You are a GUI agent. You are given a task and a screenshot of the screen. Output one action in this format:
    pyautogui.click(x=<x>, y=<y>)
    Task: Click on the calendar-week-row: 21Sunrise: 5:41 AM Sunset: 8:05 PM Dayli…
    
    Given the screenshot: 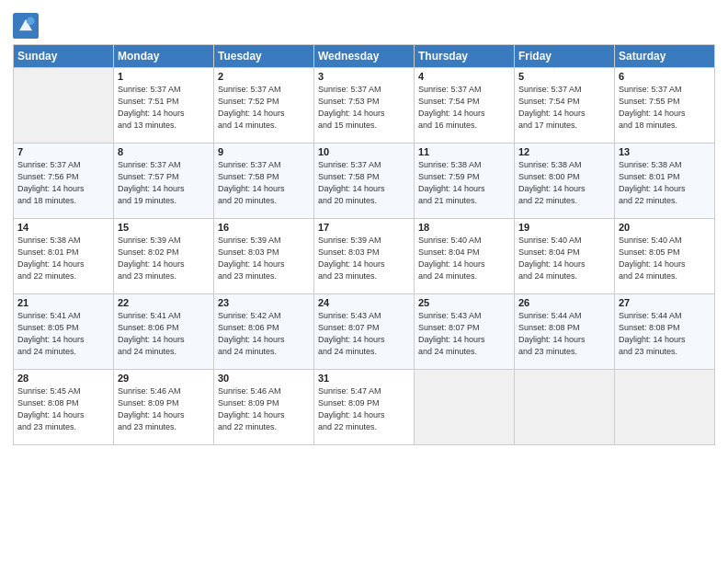 What is the action you would take?
    pyautogui.click(x=364, y=332)
    